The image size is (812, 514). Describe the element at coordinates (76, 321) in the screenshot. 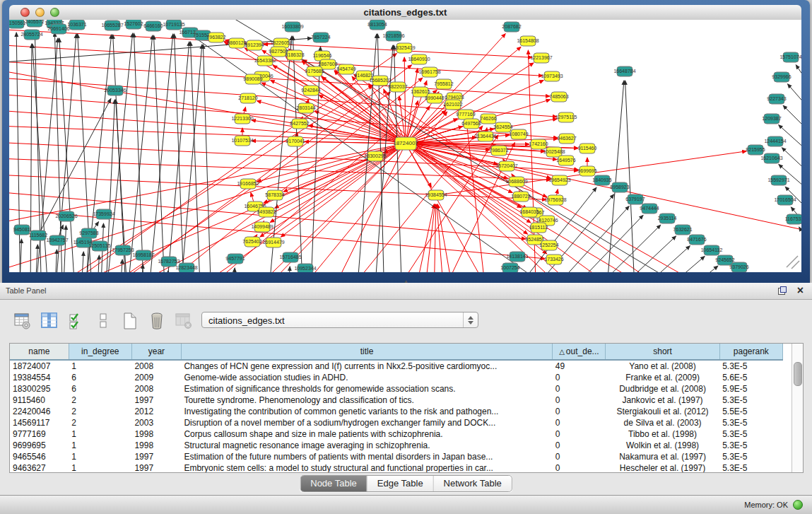

I see `select-rows-icon` at that location.